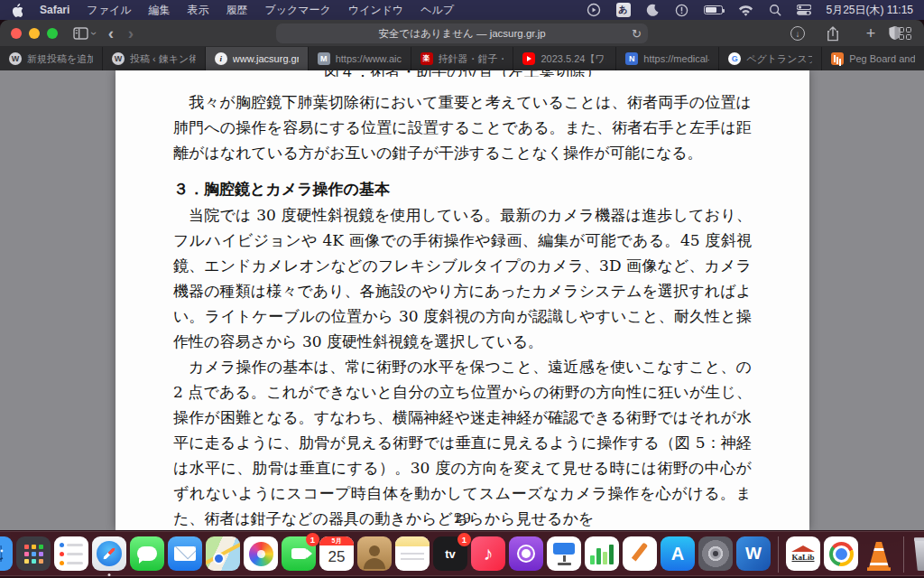 Image resolution: width=924 pixels, height=578 pixels. What do you see at coordinates (637, 34) in the screenshot?
I see `reload-icon: ↻` at bounding box center [637, 34].